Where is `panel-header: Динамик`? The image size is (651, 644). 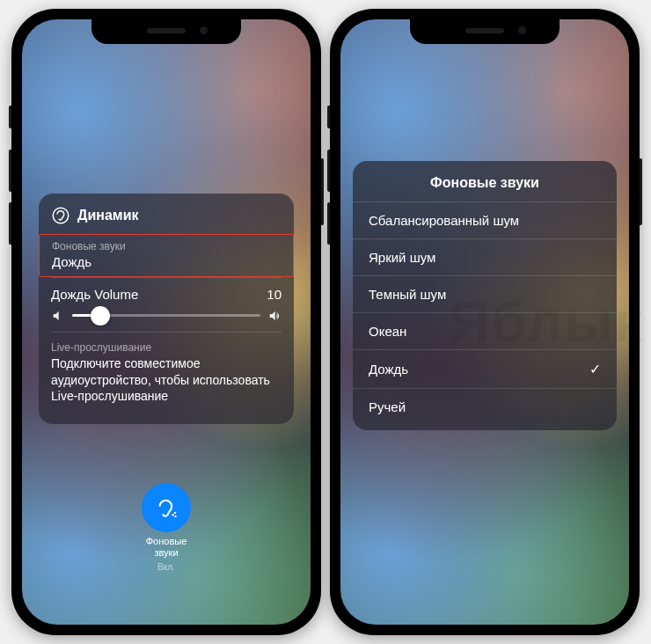
panel-header: Динамик is located at coordinates (166, 216).